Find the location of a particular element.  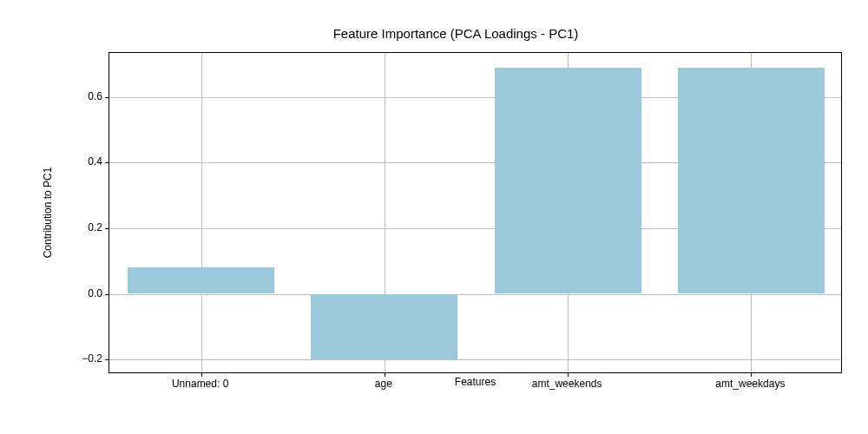

x-tick-label: Unnamed: 0 is located at coordinates (200, 384).